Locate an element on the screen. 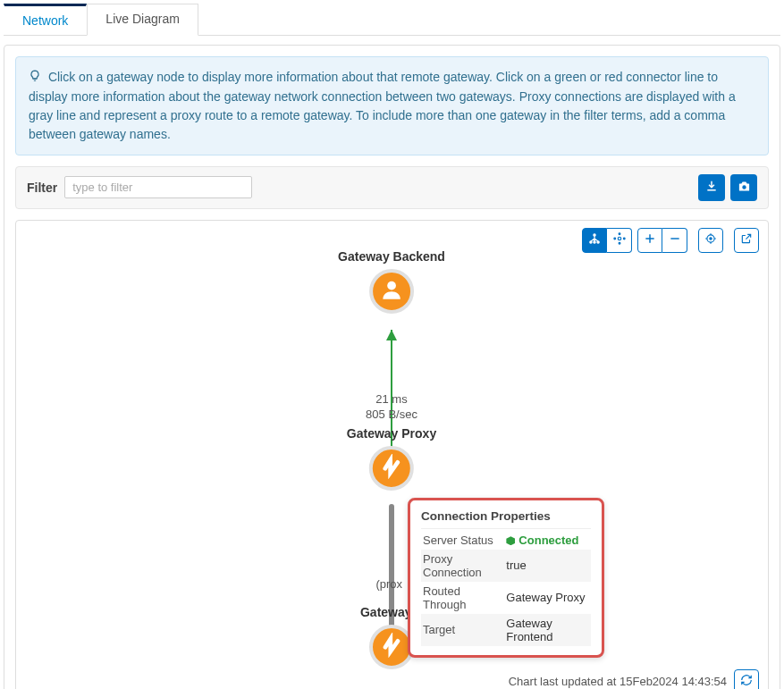  throughput-value: 805 B/sec is located at coordinates (392, 415).